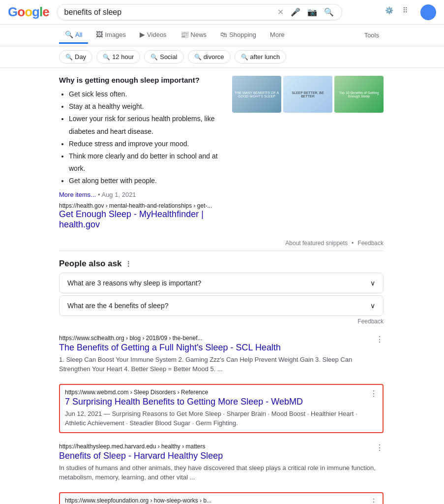 This screenshot has height=504, width=444. Describe the element at coordinates (185, 34) in the screenshot. I see `news-icon: 📰` at that location.